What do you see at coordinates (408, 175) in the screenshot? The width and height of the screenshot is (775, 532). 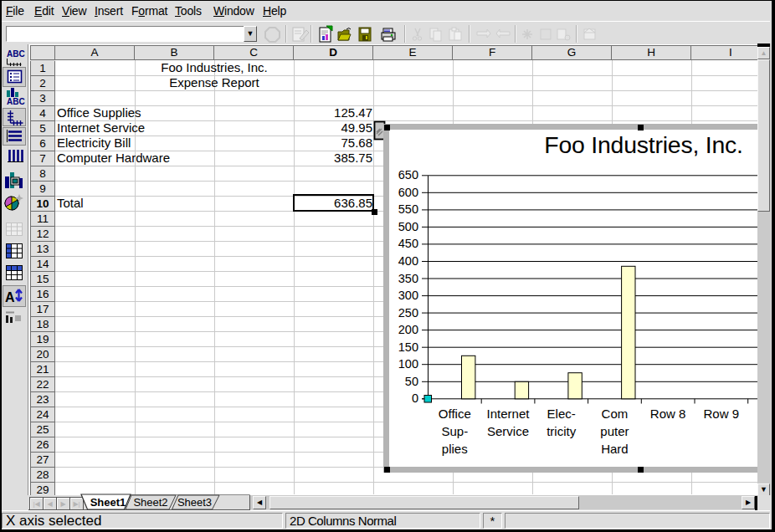 I see `svg-text: 650` at bounding box center [408, 175].